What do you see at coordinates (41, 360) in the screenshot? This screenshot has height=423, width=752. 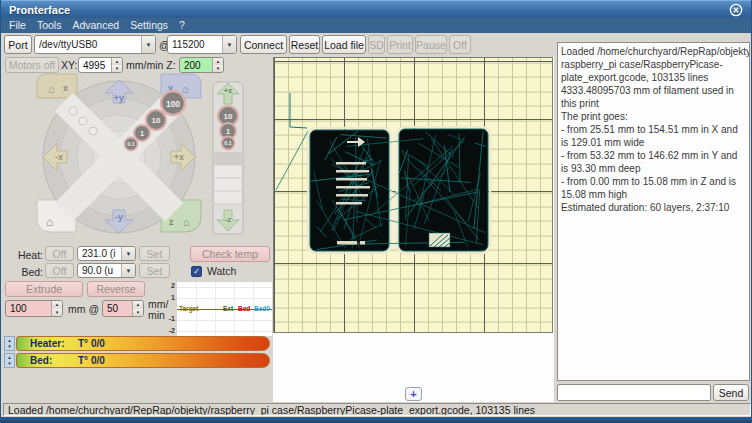 I see `bed-gauge-label: Bed:` at bounding box center [41, 360].